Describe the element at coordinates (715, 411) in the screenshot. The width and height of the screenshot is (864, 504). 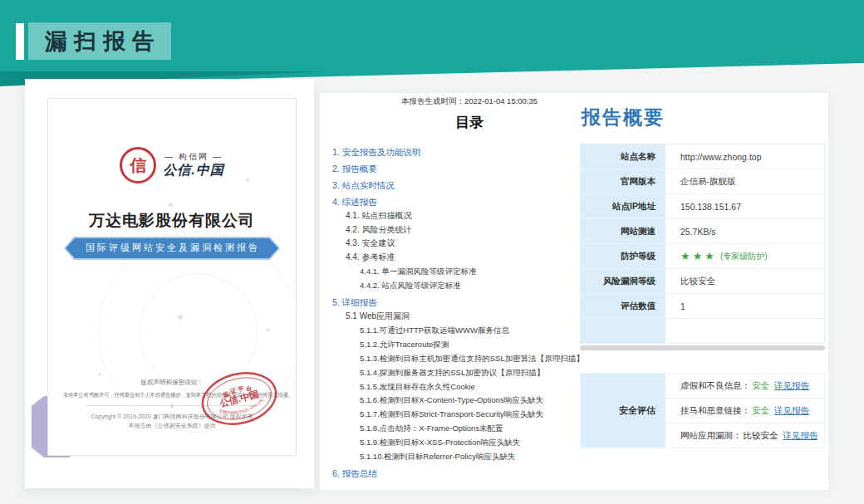
I see `eval-name: 挂马和恶意链接：` at that location.